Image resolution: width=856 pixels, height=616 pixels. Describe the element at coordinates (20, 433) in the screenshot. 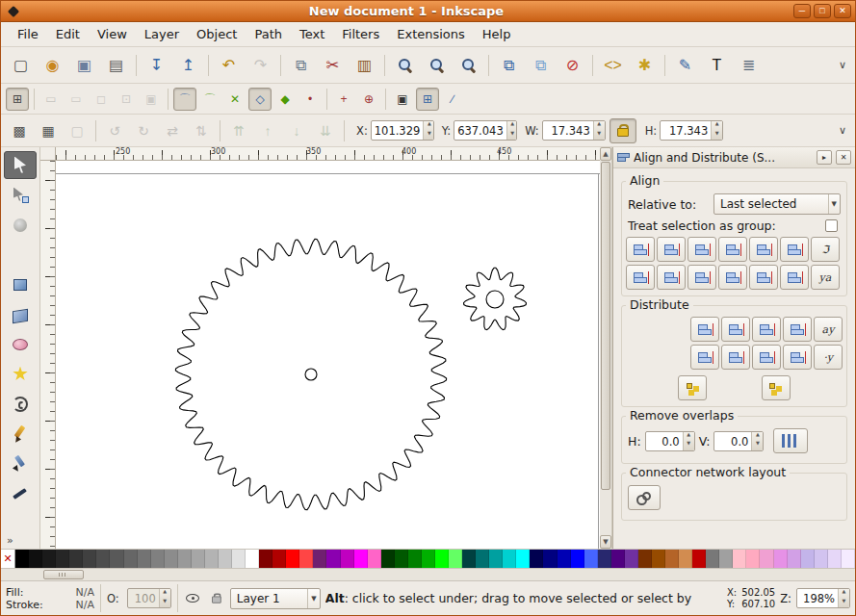

I see `pencil-tool-button` at that location.